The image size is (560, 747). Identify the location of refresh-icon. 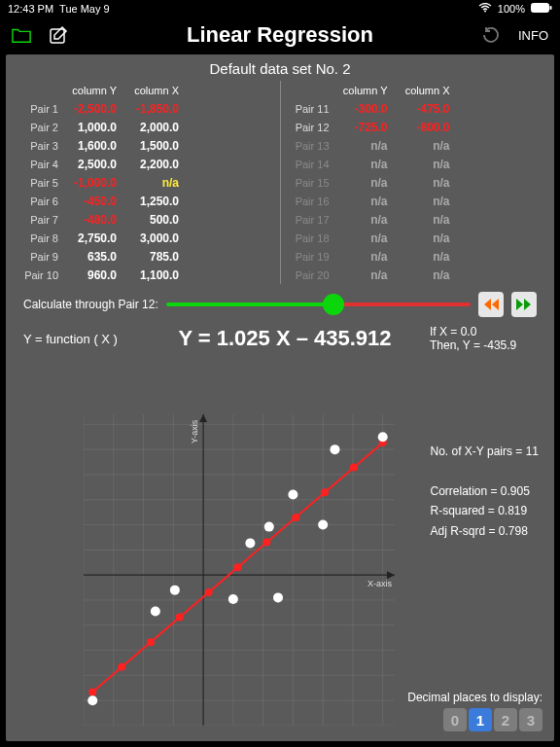
(491, 35).